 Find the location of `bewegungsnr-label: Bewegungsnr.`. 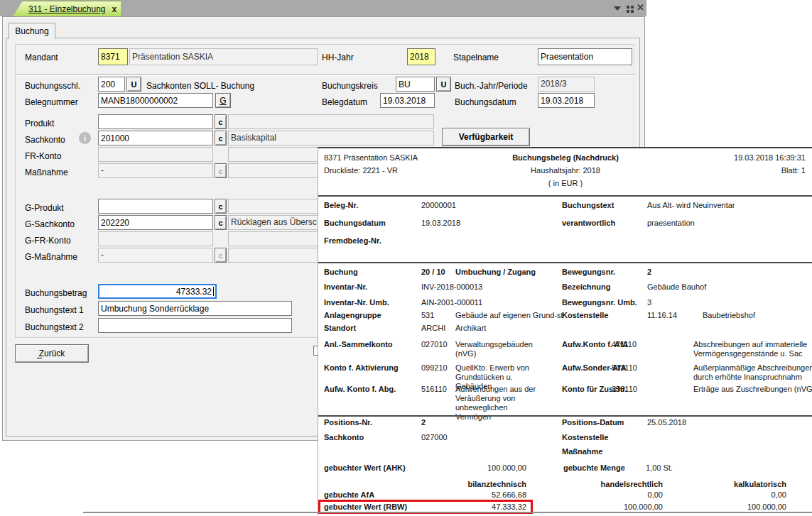

bewegungsnr-label: Bewegungsnr. is located at coordinates (588, 273).